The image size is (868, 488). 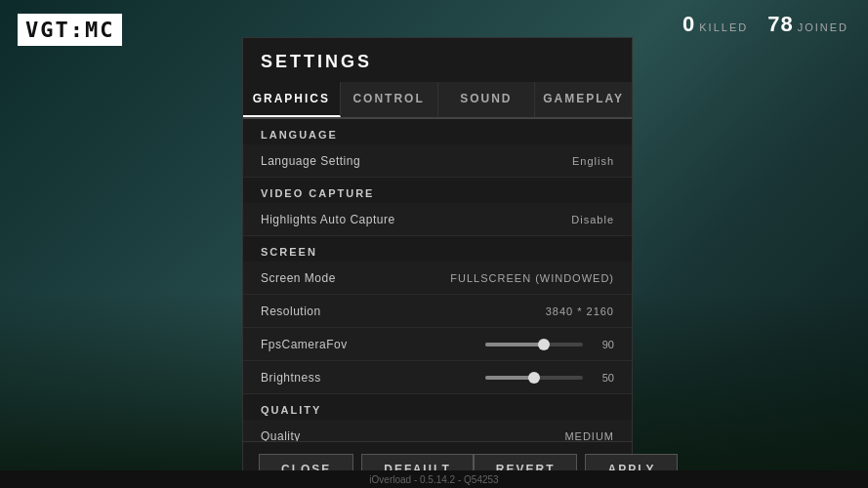 What do you see at coordinates (723, 27) in the screenshot?
I see `killed-label: KILLED` at bounding box center [723, 27].